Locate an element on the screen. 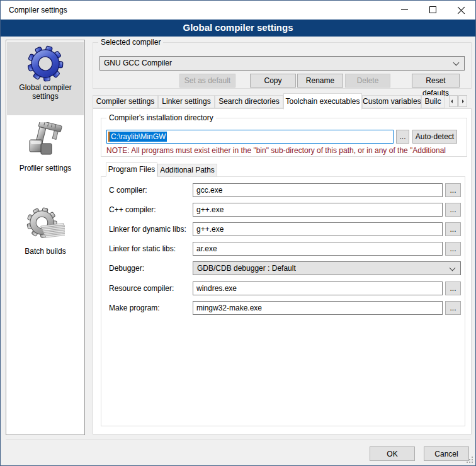 This screenshot has width=476, height=466. sidebar-item-global-compiler-settings: Global compiler settings is located at coordinates (45, 78).